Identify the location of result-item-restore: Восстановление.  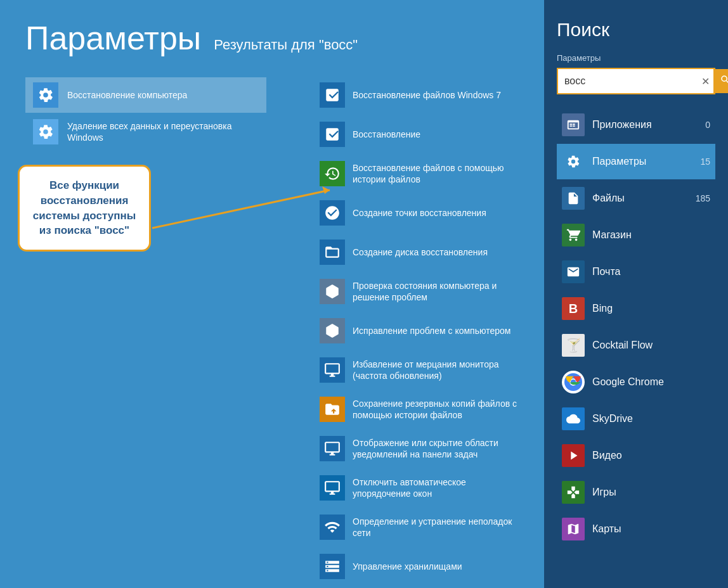
(419, 134).